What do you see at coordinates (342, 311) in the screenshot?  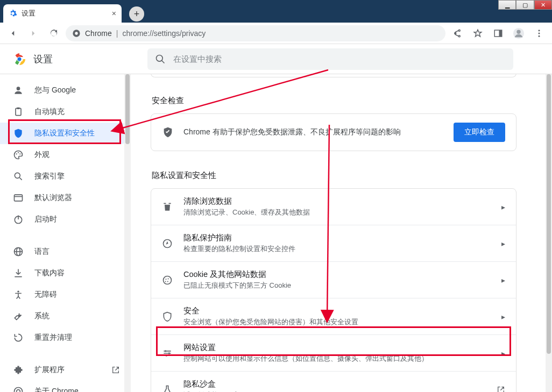 I see `row-title: 安全` at bounding box center [342, 311].